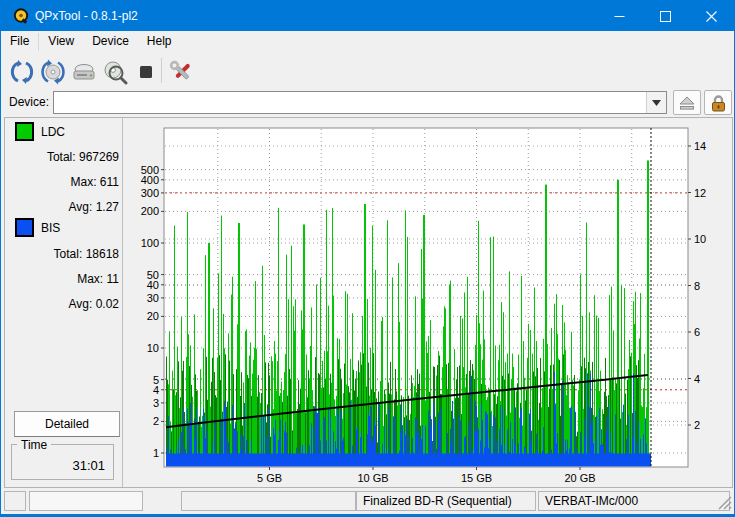 The height and width of the screenshot is (517, 735). What do you see at coordinates (150, 211) in the screenshot?
I see `svg-text: 200` at bounding box center [150, 211].